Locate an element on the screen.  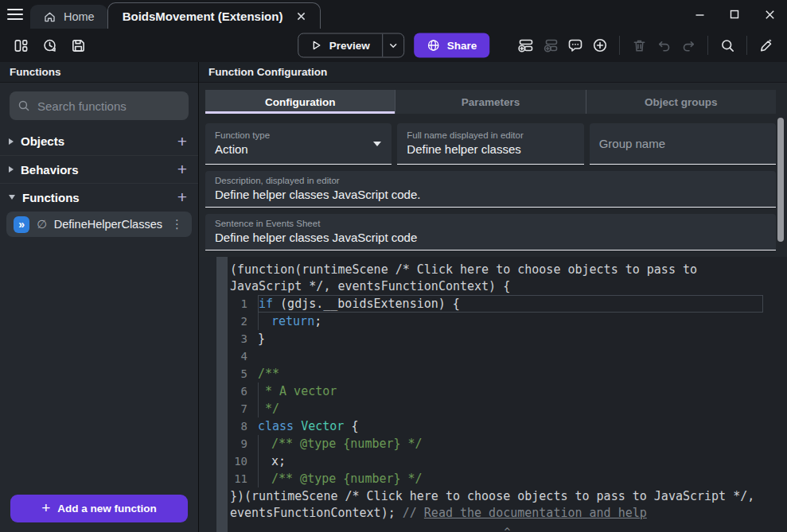
code-line-9: 9/** @type {number} */ is located at coordinates (508, 444).